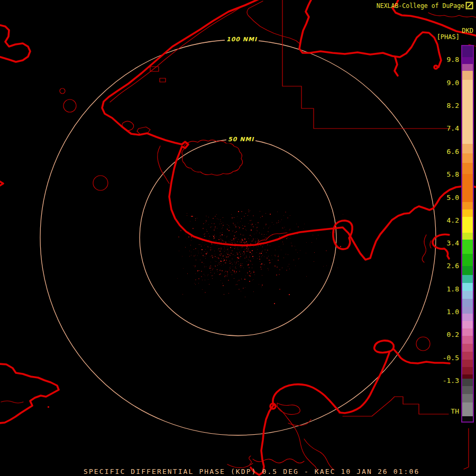 The width and height of the screenshot is (476, 476). What do you see at coordinates (443, 381) in the screenshot?
I see `colorbar-tick-label: -1.3` at bounding box center [443, 381].